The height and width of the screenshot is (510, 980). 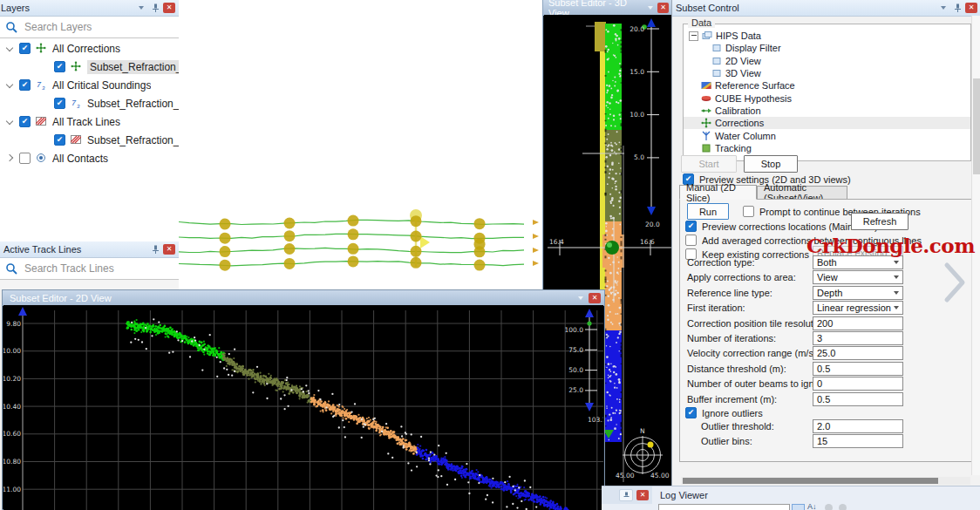 I want to click on field-label: Velocity correction range (m/s):, so click(x=753, y=353).